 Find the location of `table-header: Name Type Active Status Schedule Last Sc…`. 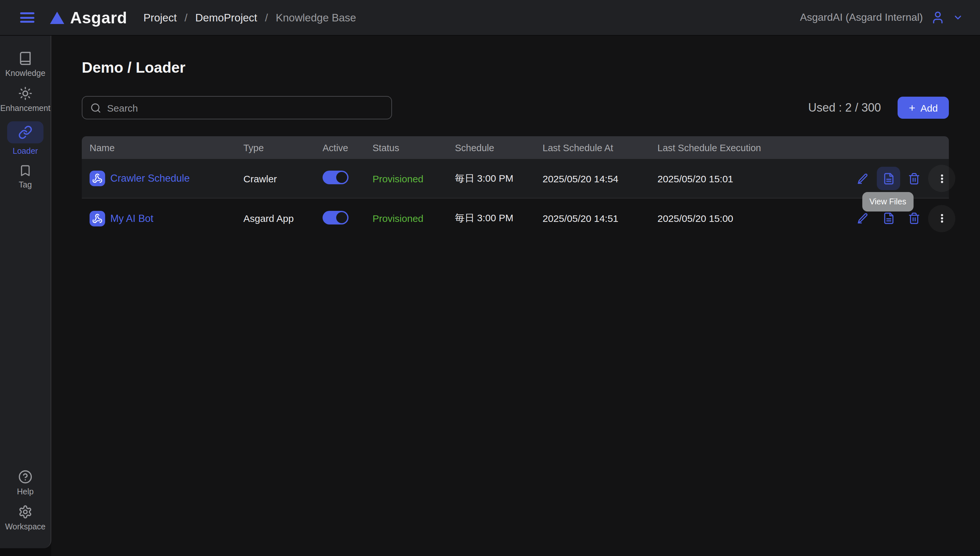

table-header: Name Type Active Status Schedule Last Sc… is located at coordinates (515, 147).